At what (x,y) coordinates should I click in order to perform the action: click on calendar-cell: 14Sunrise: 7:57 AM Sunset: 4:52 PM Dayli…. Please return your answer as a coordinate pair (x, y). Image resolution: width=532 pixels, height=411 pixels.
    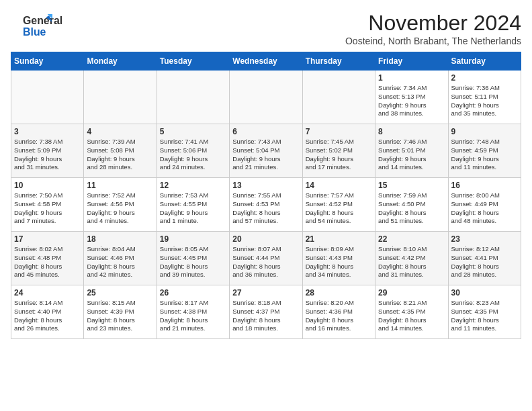
    Looking at the image, I should click on (339, 205).